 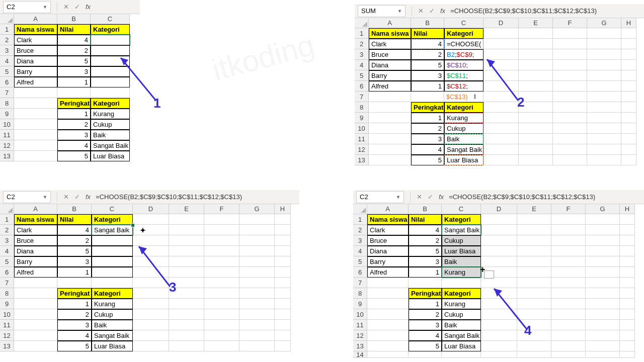 What do you see at coordinates (7, 19) in the screenshot?
I see `select-all-corner` at bounding box center [7, 19].